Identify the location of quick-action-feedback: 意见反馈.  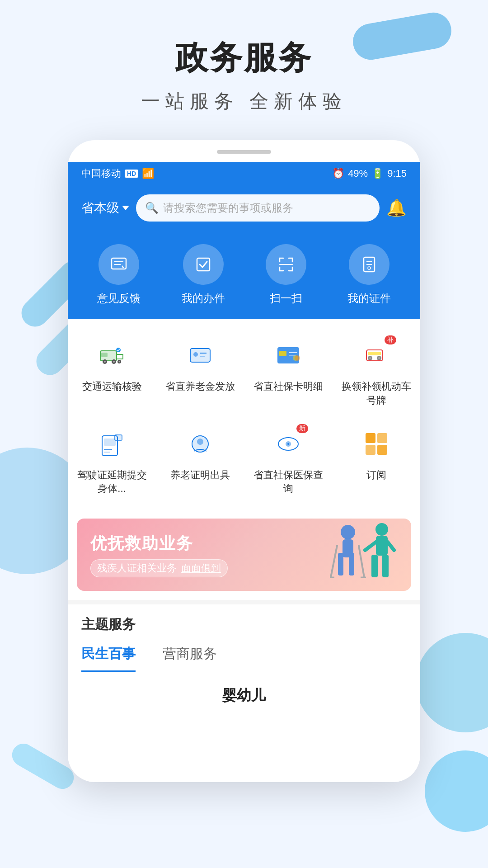
(119, 275).